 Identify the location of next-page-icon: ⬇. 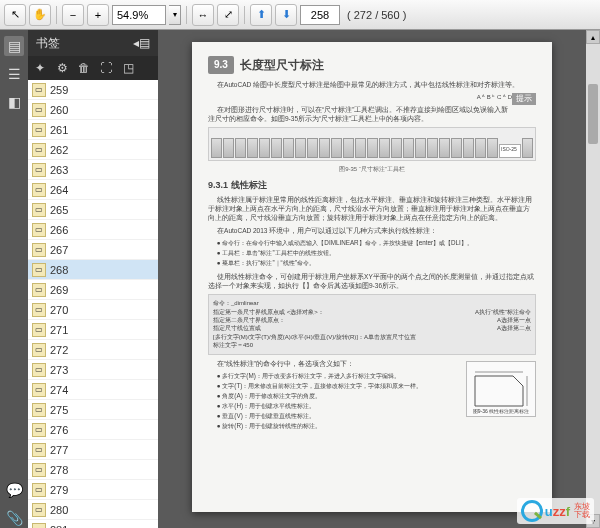
(286, 15).